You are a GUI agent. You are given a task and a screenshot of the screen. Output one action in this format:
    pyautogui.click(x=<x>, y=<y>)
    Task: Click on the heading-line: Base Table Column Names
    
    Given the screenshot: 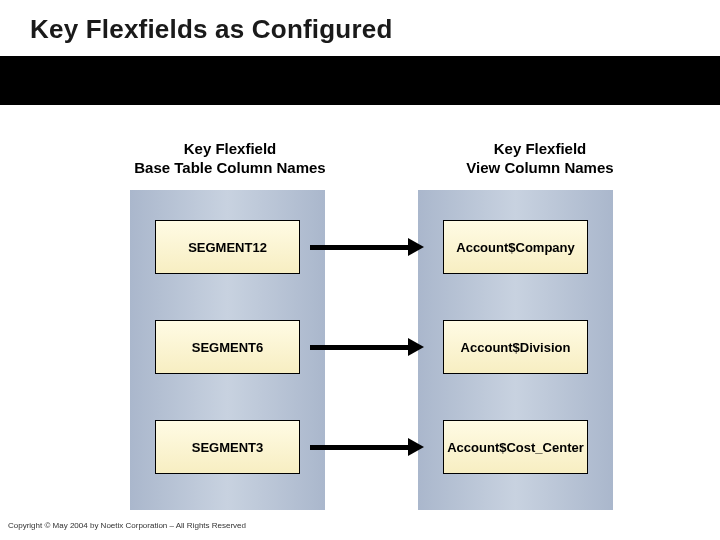 What is the action you would take?
    pyautogui.click(x=230, y=168)
    